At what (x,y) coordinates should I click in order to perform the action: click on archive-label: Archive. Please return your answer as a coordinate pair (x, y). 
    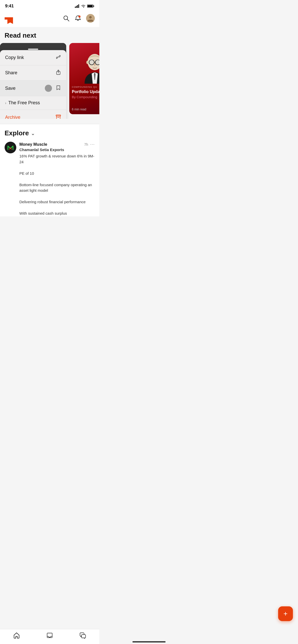
    Looking at the image, I should click on (13, 117).